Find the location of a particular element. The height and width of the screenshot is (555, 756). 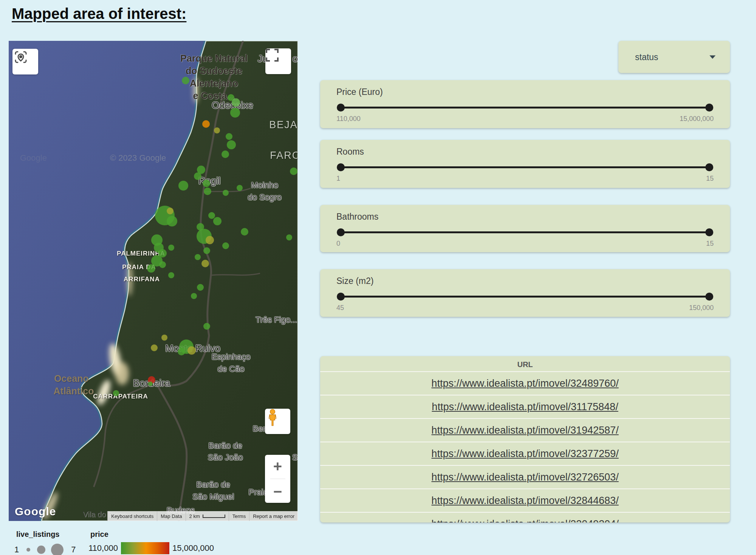

legend-price-min: 110,000 is located at coordinates (103, 548).